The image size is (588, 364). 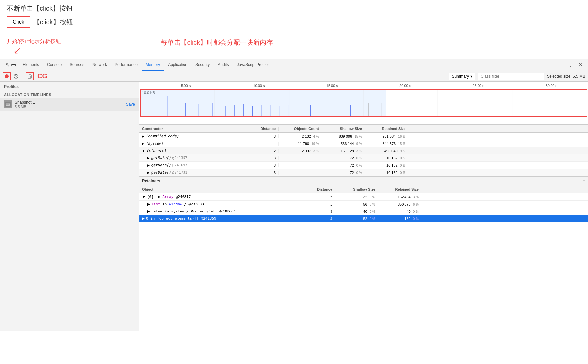 What do you see at coordinates (149, 165) in the screenshot?
I see `expand-icon-5: ▶` at bounding box center [149, 165].